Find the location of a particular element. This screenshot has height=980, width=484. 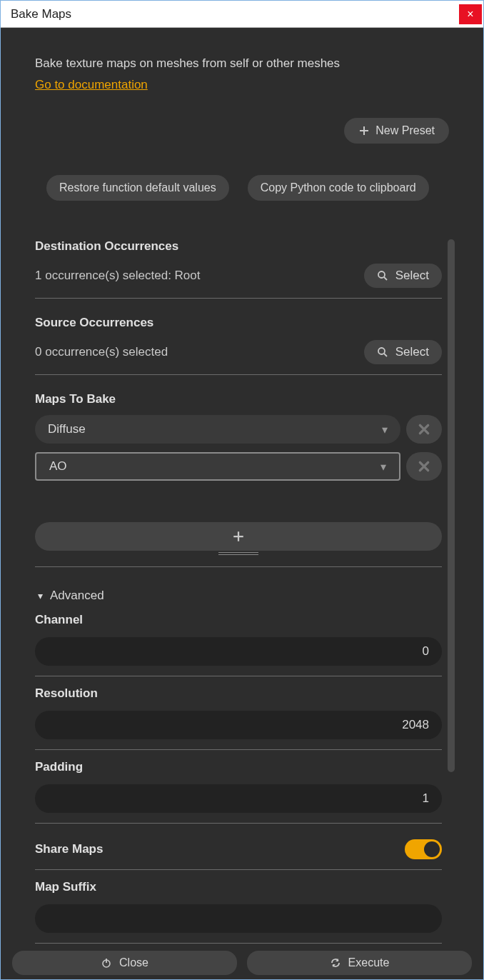

resolution-header: Resolution is located at coordinates (238, 694).